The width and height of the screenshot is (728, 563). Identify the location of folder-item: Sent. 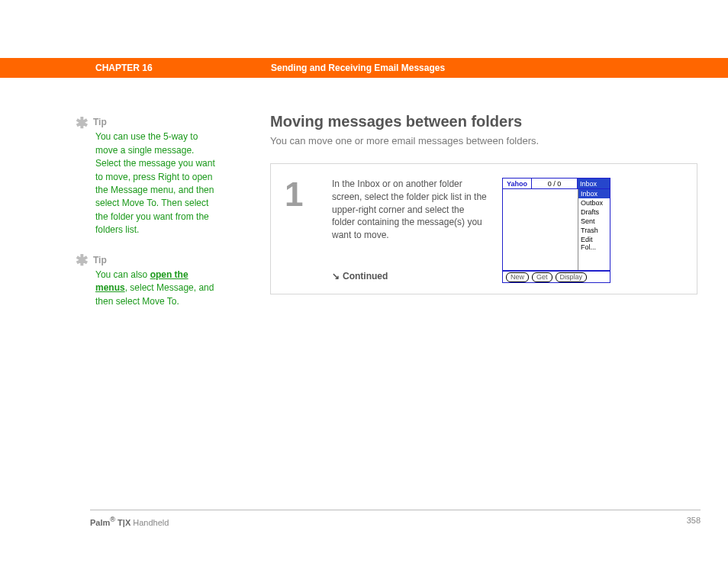
(594, 221).